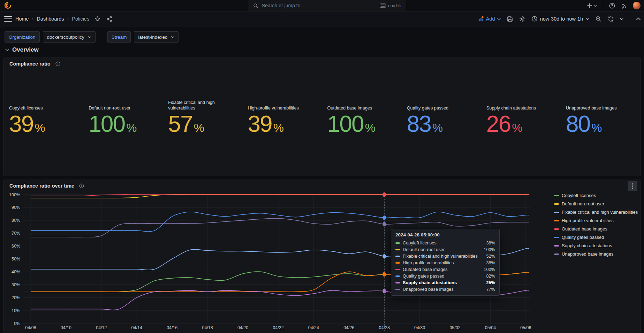 Image resolution: width=644 pixels, height=333 pixels. I want to click on save-icon, so click(510, 19).